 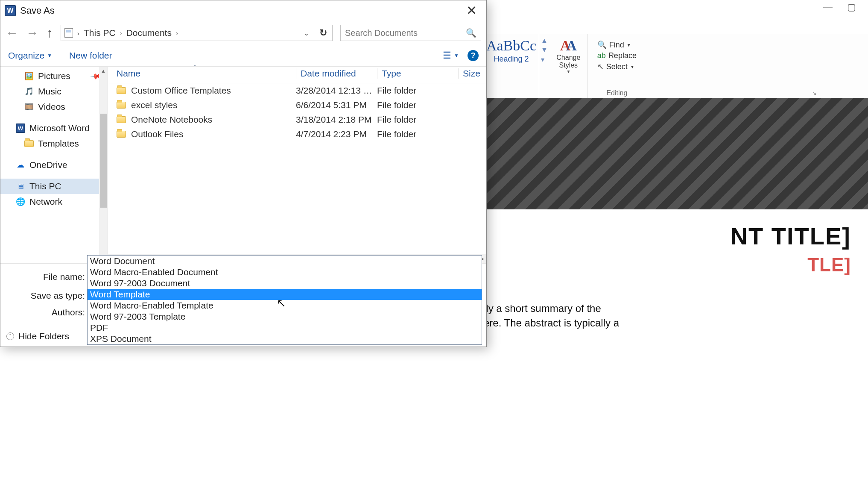 I want to click on address-bar: › This PC › Documents › ⌄ ↻, so click(x=196, y=33).